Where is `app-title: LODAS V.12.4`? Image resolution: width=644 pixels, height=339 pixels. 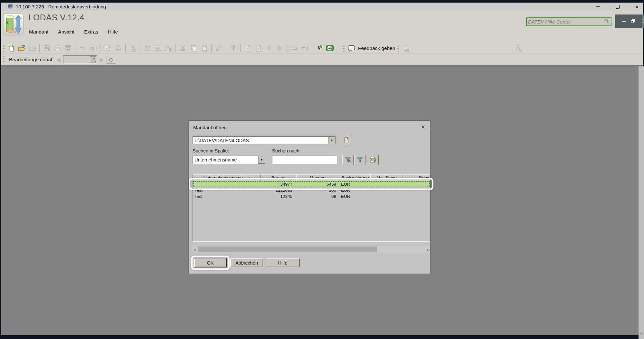 app-title: LODAS V.12.4 is located at coordinates (56, 17).